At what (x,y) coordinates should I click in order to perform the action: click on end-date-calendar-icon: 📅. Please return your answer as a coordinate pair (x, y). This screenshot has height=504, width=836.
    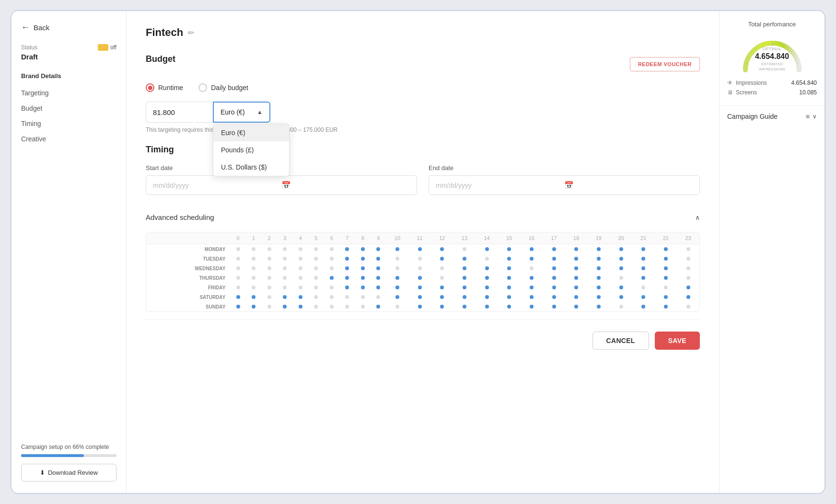
    Looking at the image, I should click on (628, 185).